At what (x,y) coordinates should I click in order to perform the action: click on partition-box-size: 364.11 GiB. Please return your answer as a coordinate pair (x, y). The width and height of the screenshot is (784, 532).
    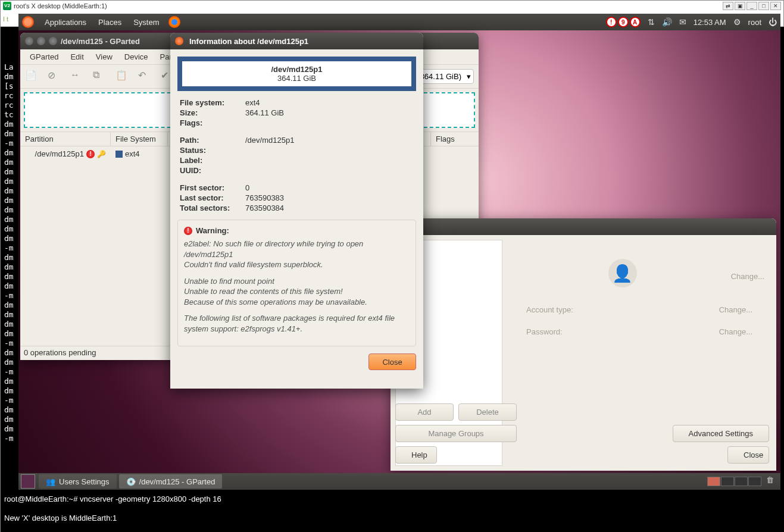
    Looking at the image, I should click on (296, 79).